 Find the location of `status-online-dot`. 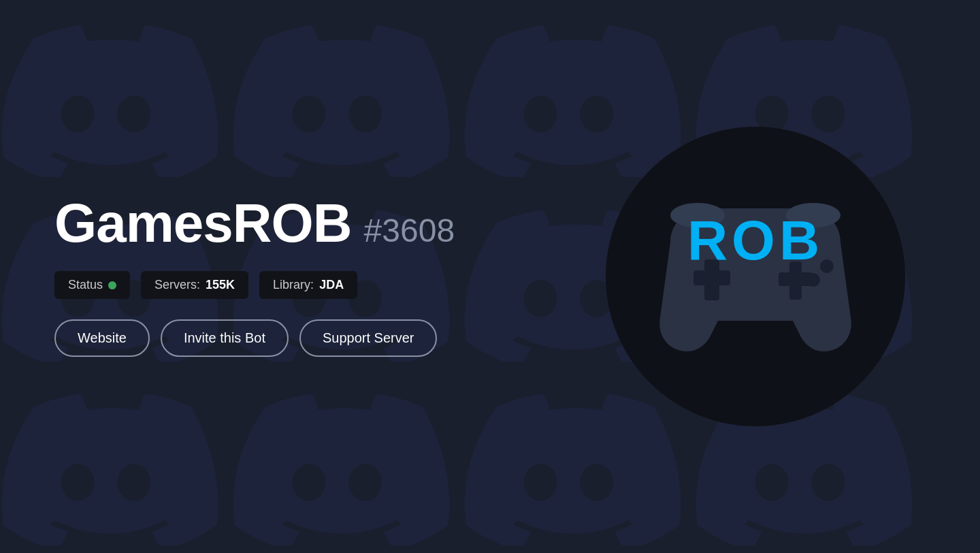

status-online-dot is located at coordinates (112, 285).